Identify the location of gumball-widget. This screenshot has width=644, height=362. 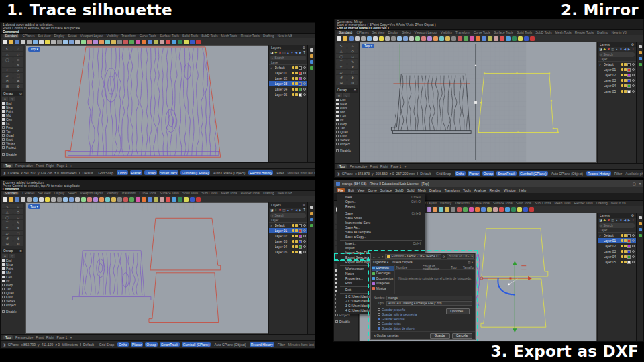
(506, 296).